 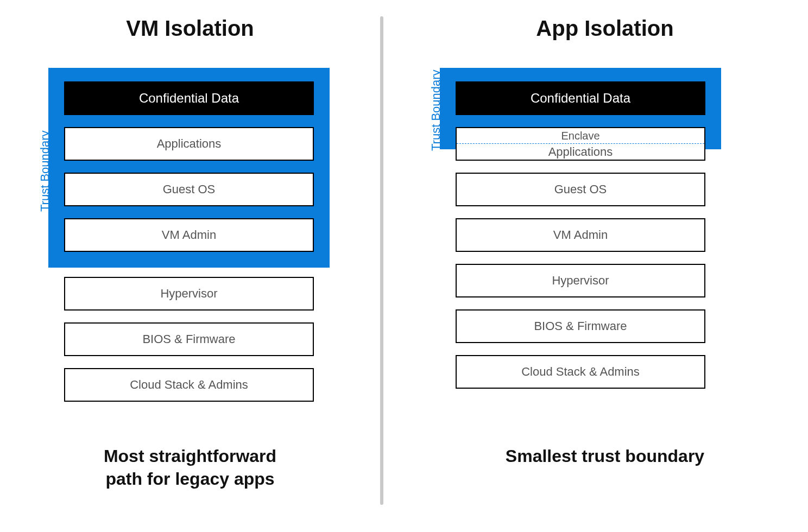 I want to click on layer-applications: Applications, so click(x=189, y=144).